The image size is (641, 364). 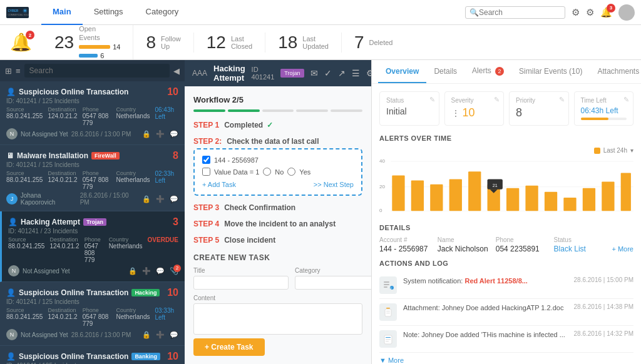 I want to click on actions-log-title: ACTIONS AND LOG, so click(x=506, y=263).